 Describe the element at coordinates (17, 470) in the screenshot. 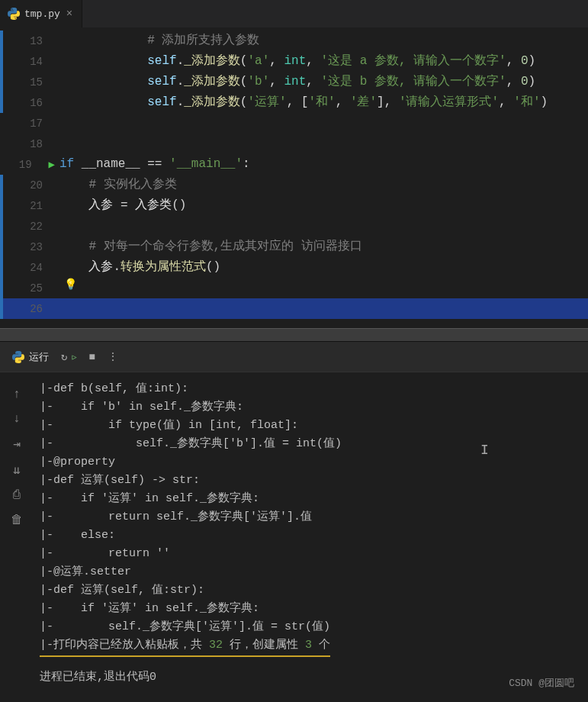

I see `scroll-to-end-icon: ⇊` at that location.